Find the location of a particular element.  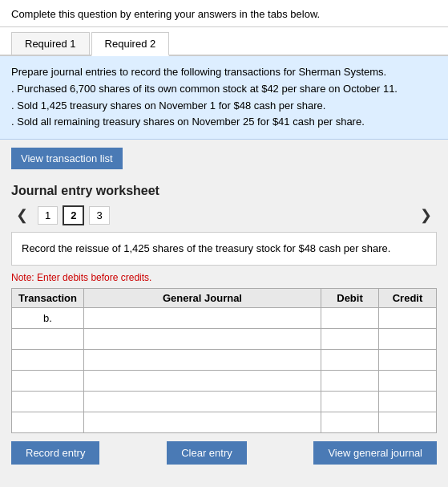

row6-debit is located at coordinates (350, 422).